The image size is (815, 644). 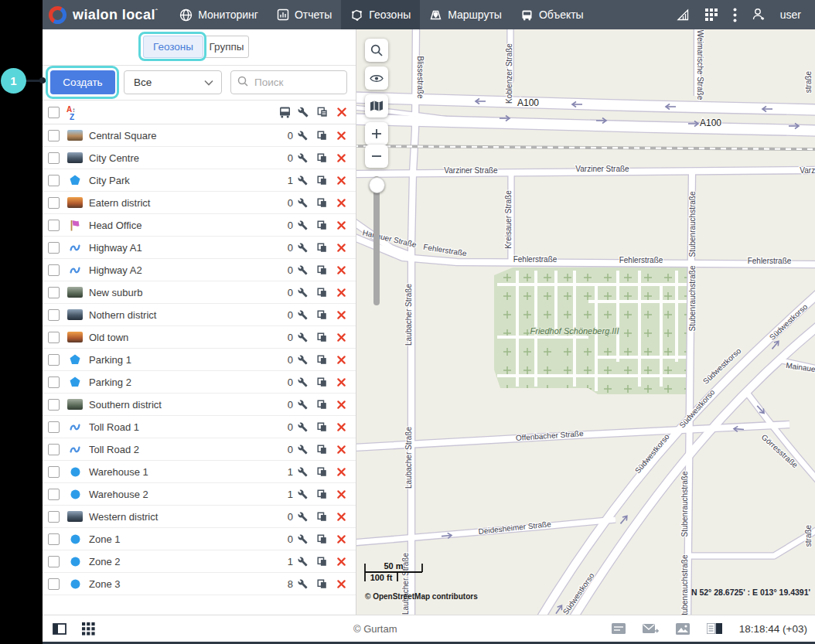 What do you see at coordinates (83, 82) in the screenshot?
I see `create-button: Создать` at bounding box center [83, 82].